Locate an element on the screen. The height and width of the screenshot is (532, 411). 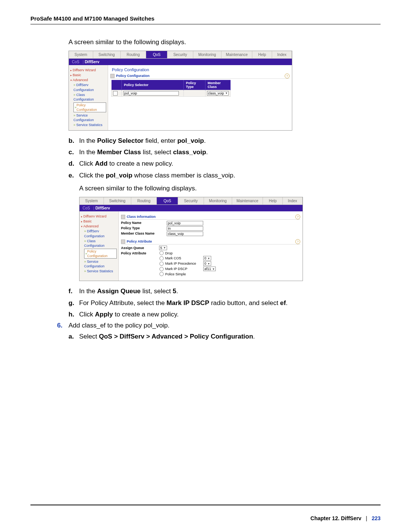
step-marker: b. is located at coordinates (74, 141).